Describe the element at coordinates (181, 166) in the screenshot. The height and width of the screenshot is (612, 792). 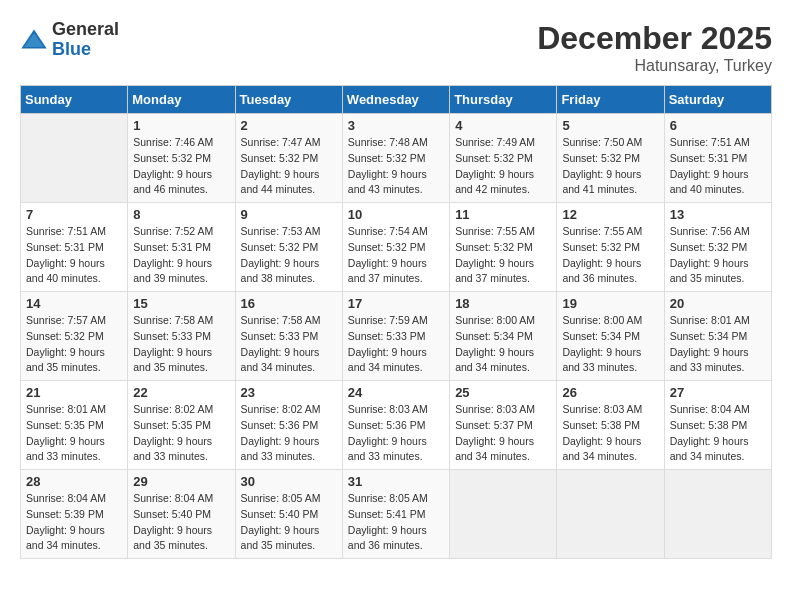
I see `day-info: Sunrise: 7:46 AMSunset: 5:32 PMDaylight:…` at that location.